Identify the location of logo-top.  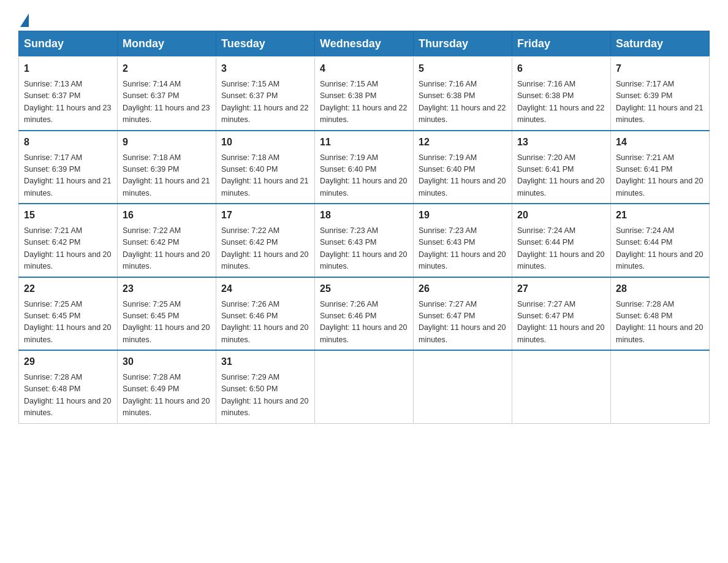
(23, 20).